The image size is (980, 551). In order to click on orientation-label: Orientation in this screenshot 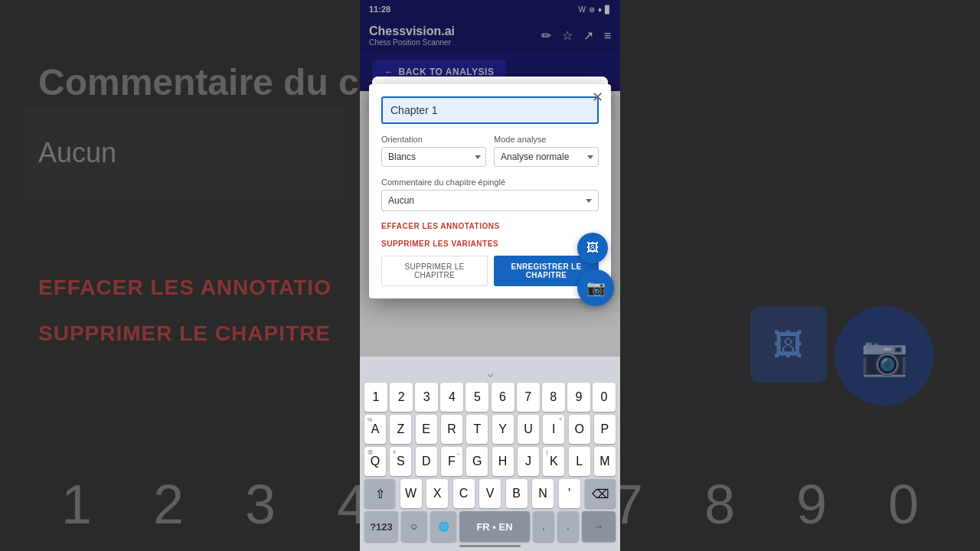, I will do `click(433, 139)`.